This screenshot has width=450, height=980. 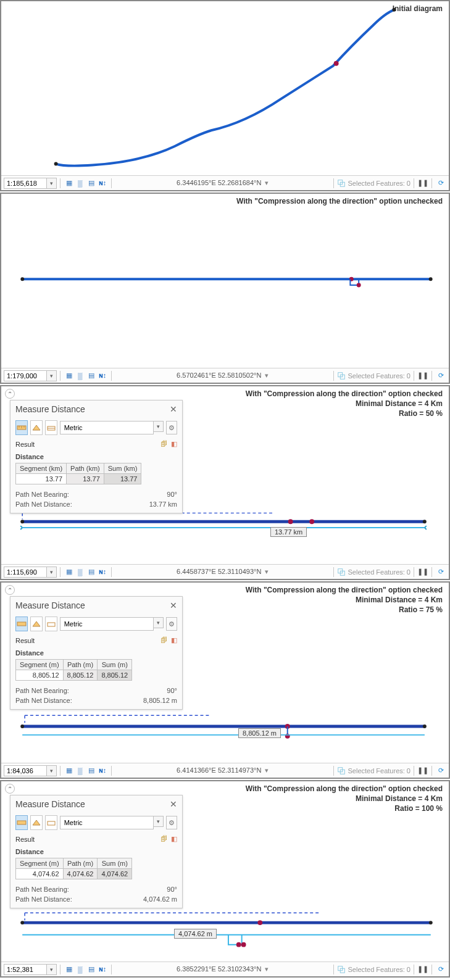 I want to click on measure-table: Segment (km)Path (km)Sum (km) 13.7713.77…, so click(x=78, y=474).